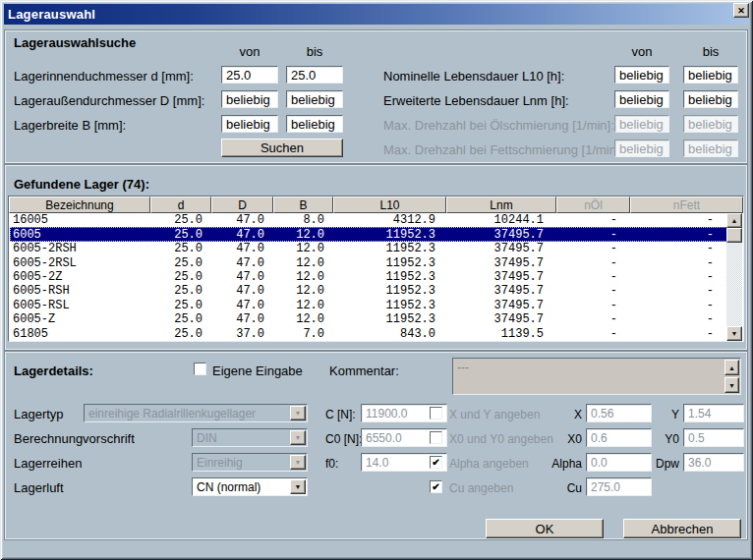  What do you see at coordinates (250, 51) in the screenshot?
I see `von-column-label-left: von` at bounding box center [250, 51].